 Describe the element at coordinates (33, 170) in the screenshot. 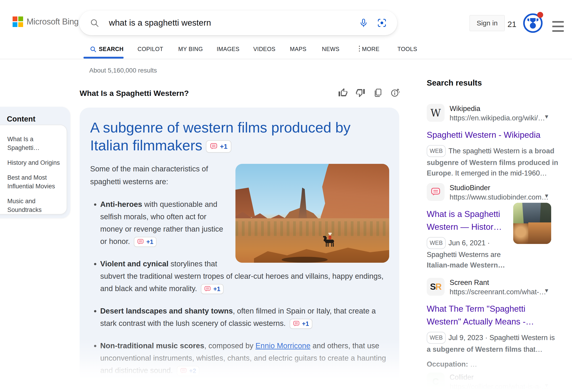

I see `content-rail-links: What Is a Spaghetti… History and Origins…` at that location.